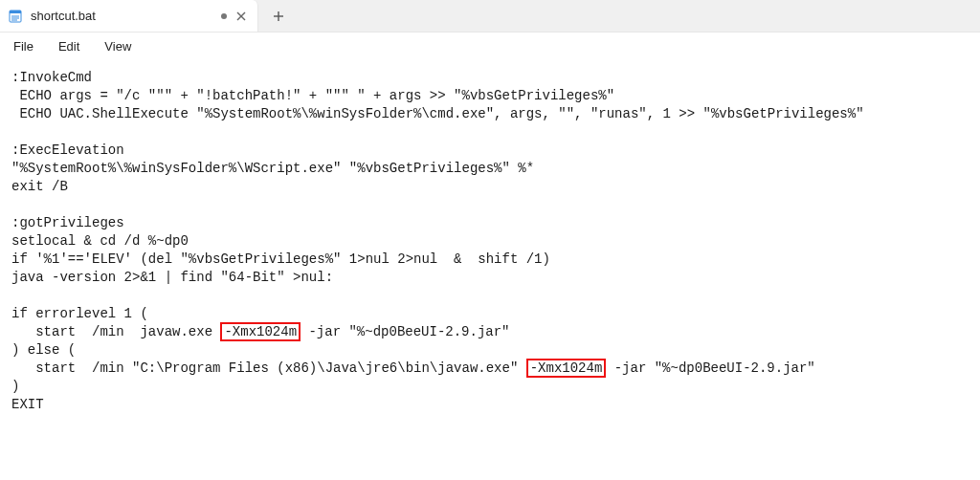  Describe the element at coordinates (122, 15) in the screenshot. I see `tab-title: shortcut.bat` at that location.